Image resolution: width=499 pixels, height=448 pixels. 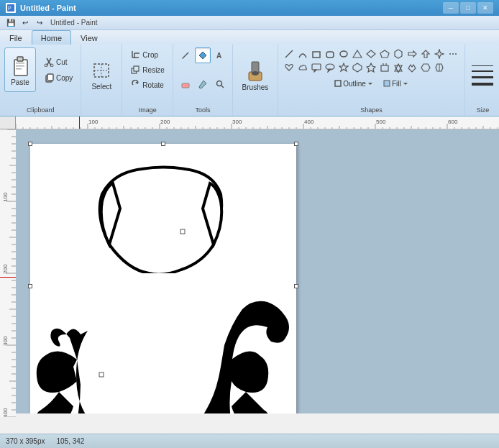 What do you see at coordinates (11, 23) in the screenshot?
I see `qa-save-button: 💾` at bounding box center [11, 23].